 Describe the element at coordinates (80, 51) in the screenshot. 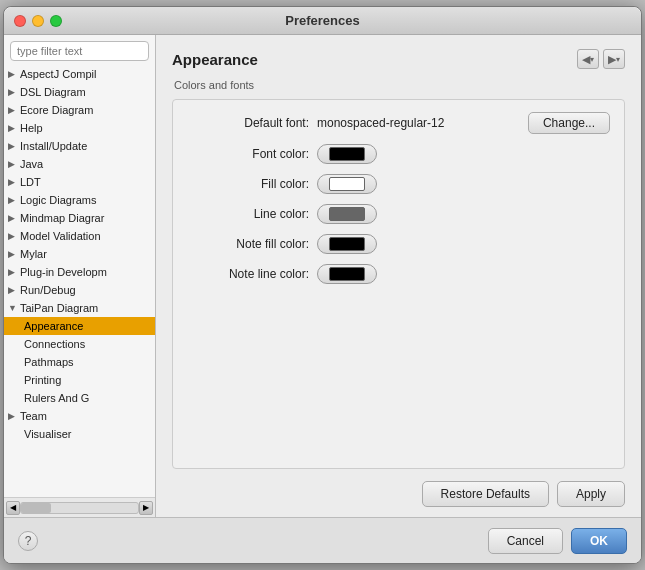

I see `search-input` at that location.